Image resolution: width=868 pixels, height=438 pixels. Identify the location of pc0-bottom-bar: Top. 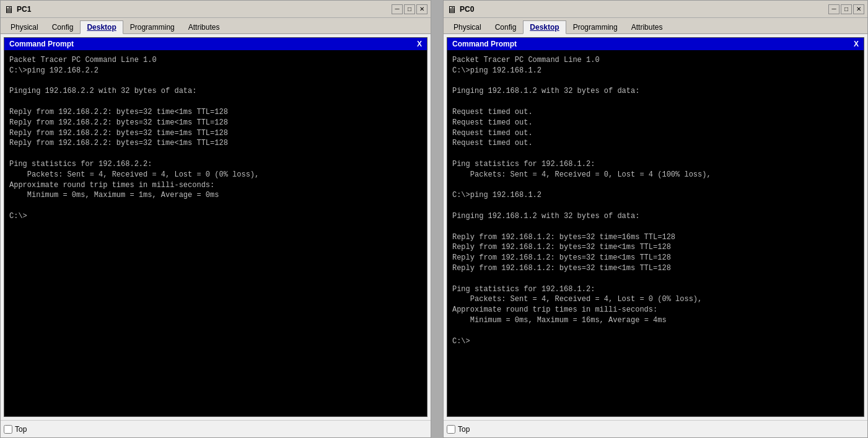
(655, 429).